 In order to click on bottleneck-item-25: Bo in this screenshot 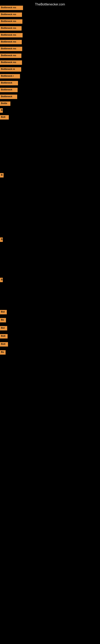, I will do `click(3, 352)`.